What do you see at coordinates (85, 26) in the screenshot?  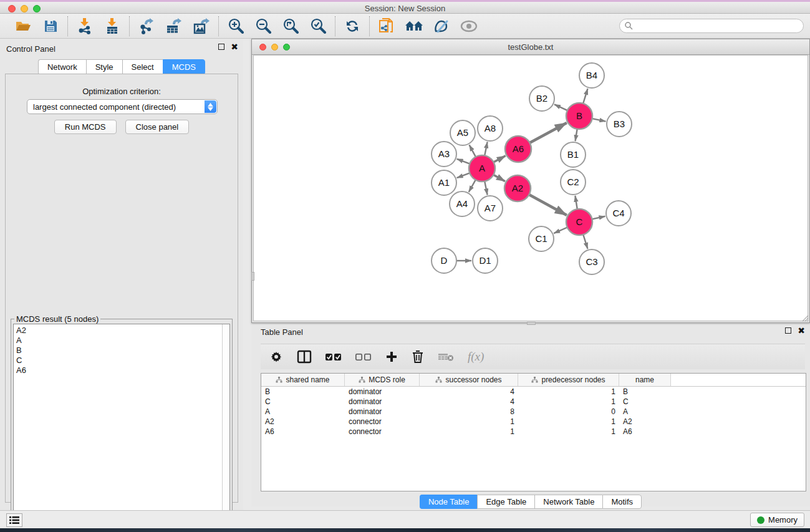 I see `import-network-icon` at bounding box center [85, 26].